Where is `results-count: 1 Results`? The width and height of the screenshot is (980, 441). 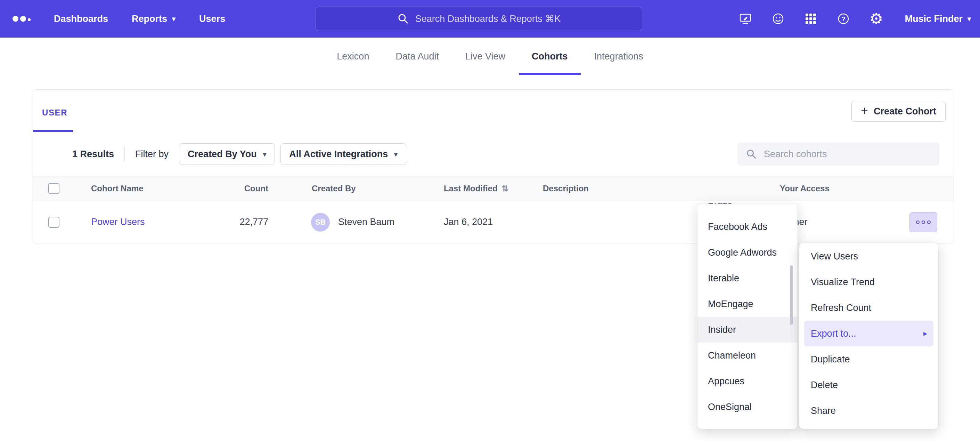
results-count: 1 Results is located at coordinates (93, 154).